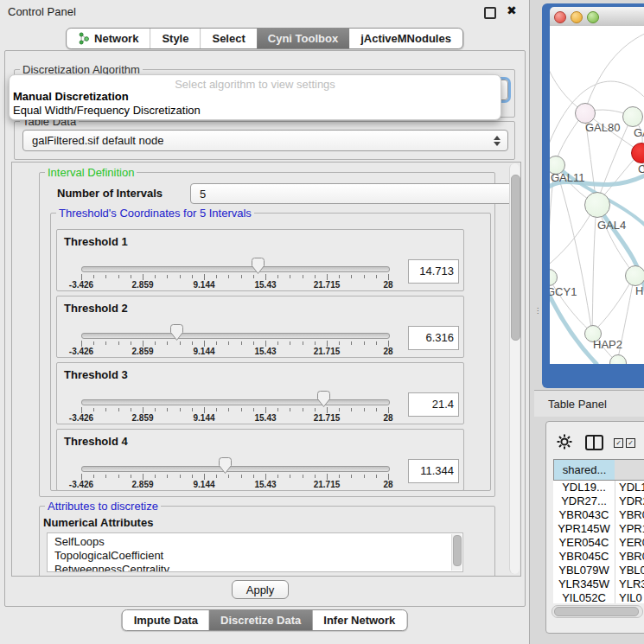 The image size is (644, 644). I want to click on table-cell-name: YER0, so click(629, 543).